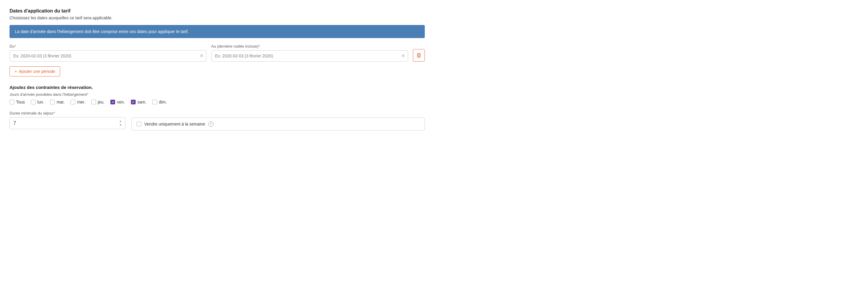 The image size is (868, 293). Describe the element at coordinates (101, 102) in the screenshot. I see `day-label-jeu: jeu.` at that location.